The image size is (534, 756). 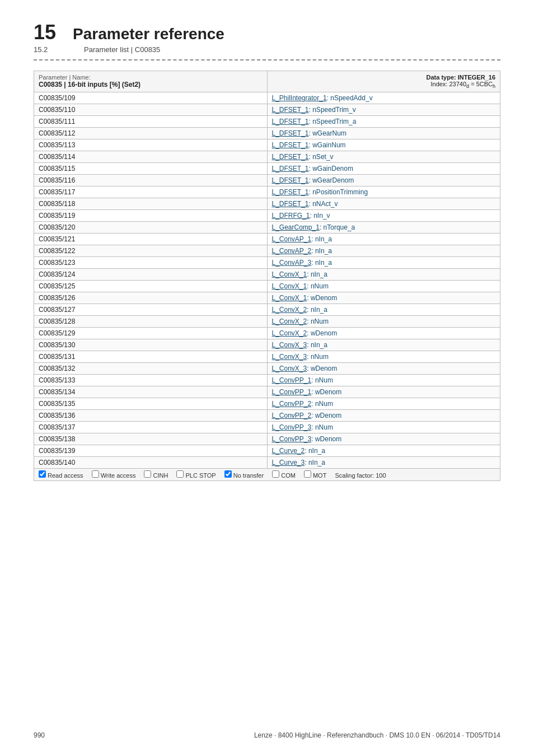 I want to click on header-title-left: C00835 | 16-bit inputs [%] (Set2), so click(x=151, y=85).